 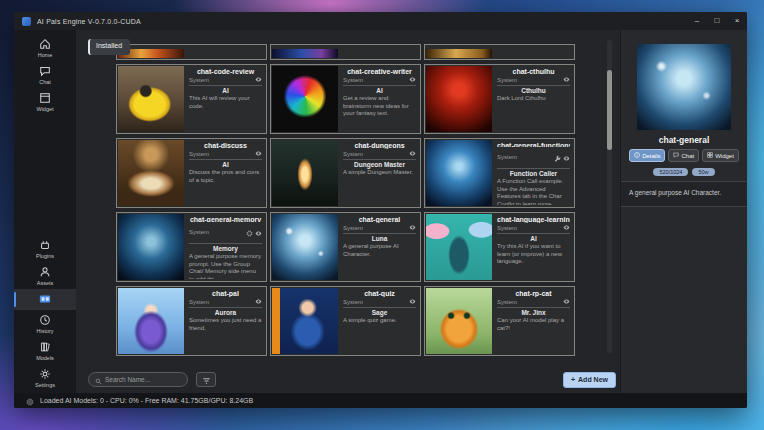 What do you see at coordinates (45, 272) in the screenshot?
I see `assets-icon` at bounding box center [45, 272].